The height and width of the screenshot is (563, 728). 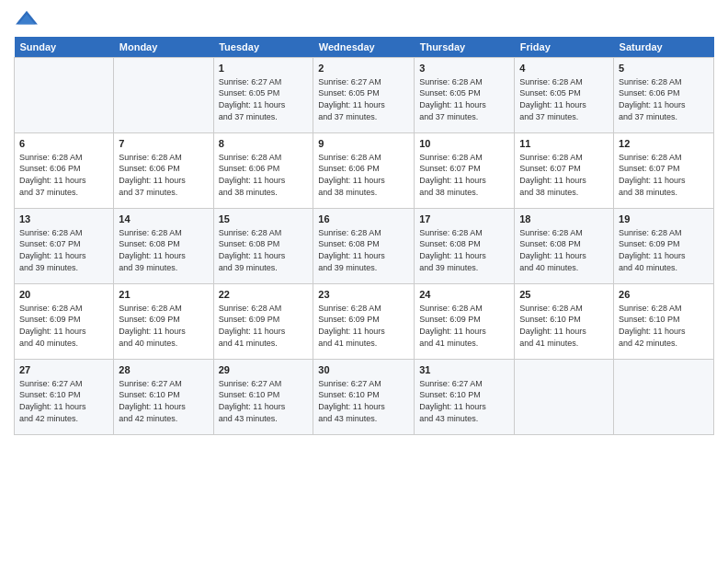 What do you see at coordinates (464, 370) in the screenshot?
I see `day-number: 31` at bounding box center [464, 370].